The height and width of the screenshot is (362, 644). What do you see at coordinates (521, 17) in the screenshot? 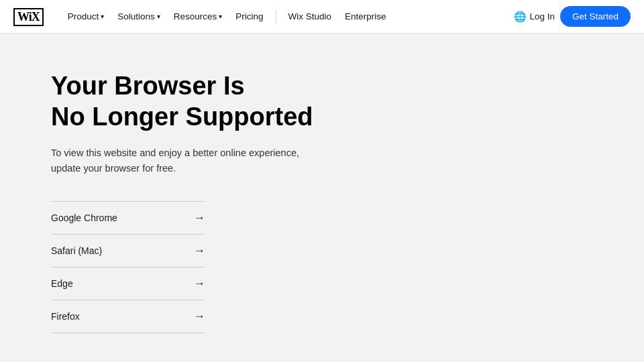
I see `globe-icon: 🌐` at bounding box center [521, 17].